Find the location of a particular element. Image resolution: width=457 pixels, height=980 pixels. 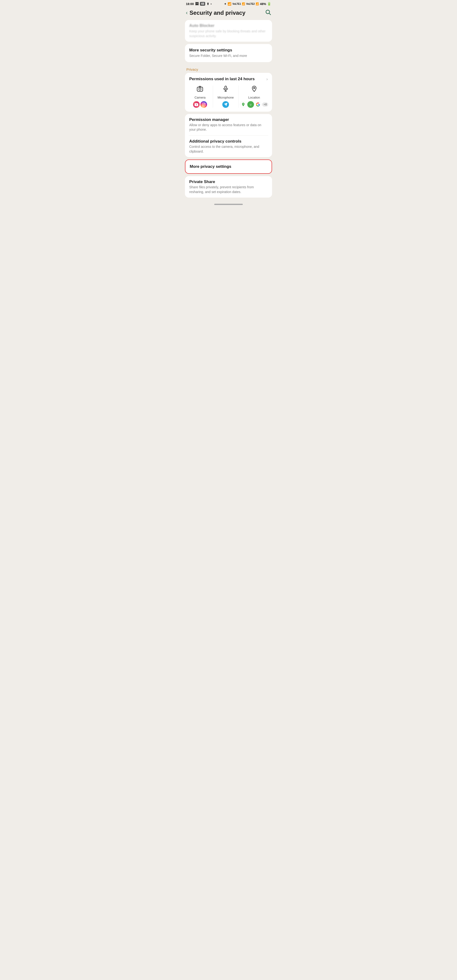

wifi-icon: 📶 is located at coordinates (229, 4).